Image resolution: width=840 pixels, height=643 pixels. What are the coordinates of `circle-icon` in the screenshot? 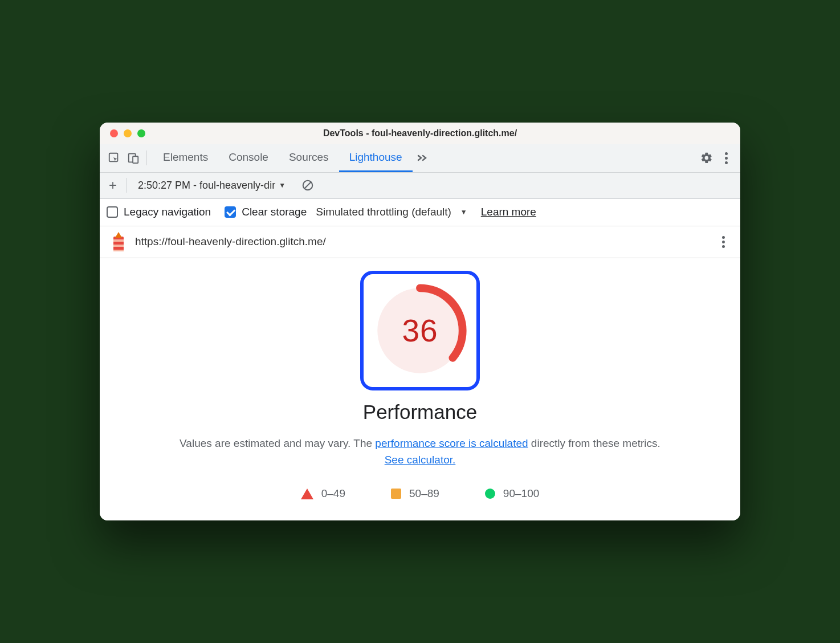 It's located at (490, 494).